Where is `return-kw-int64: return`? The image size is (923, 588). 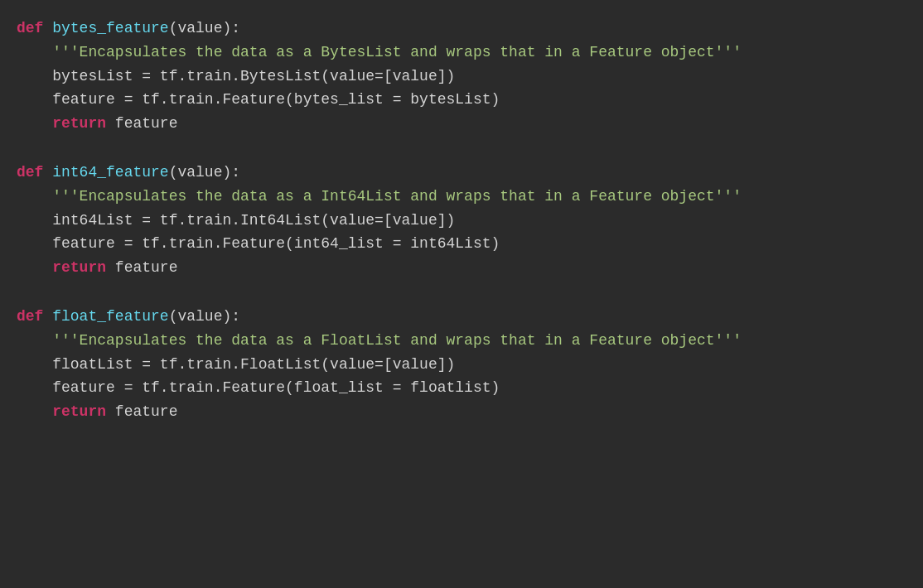
return-kw-int64: return is located at coordinates (80, 267).